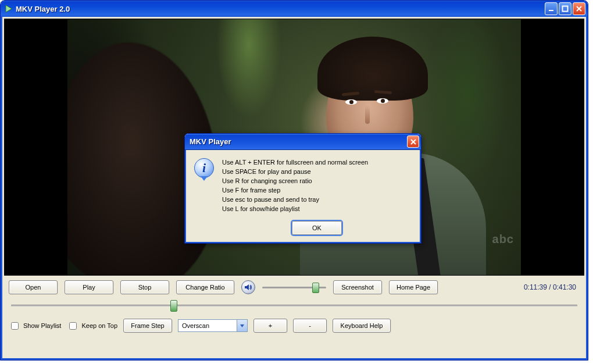  I want to click on zoom-out-button: -, so click(310, 326).